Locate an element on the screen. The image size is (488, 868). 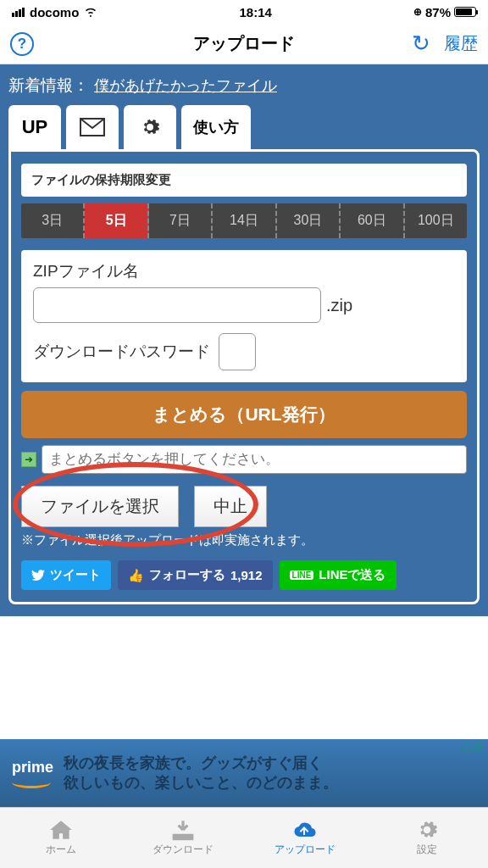
tab-up: UP is located at coordinates (35, 127).